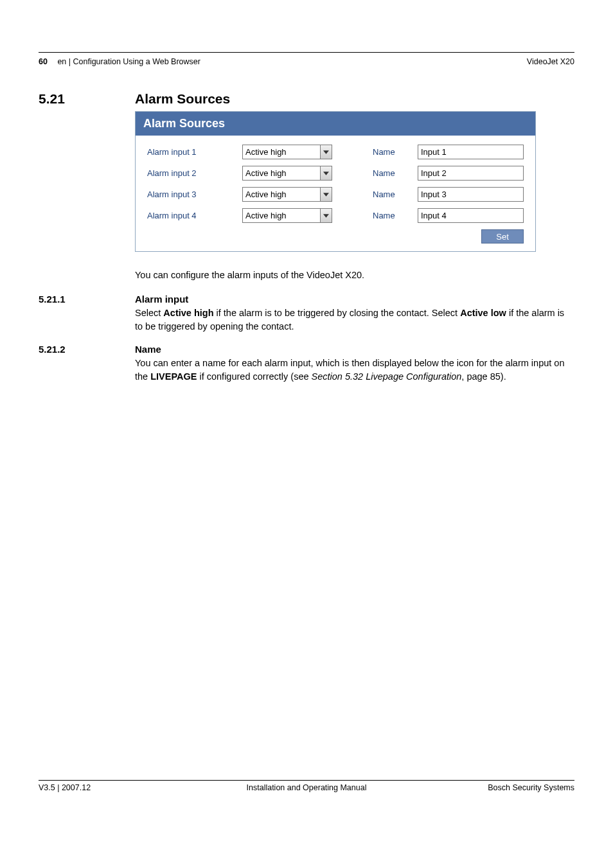 This screenshot has height=868, width=613. I want to click on alarm-input-4-name-label: Name, so click(389, 216).